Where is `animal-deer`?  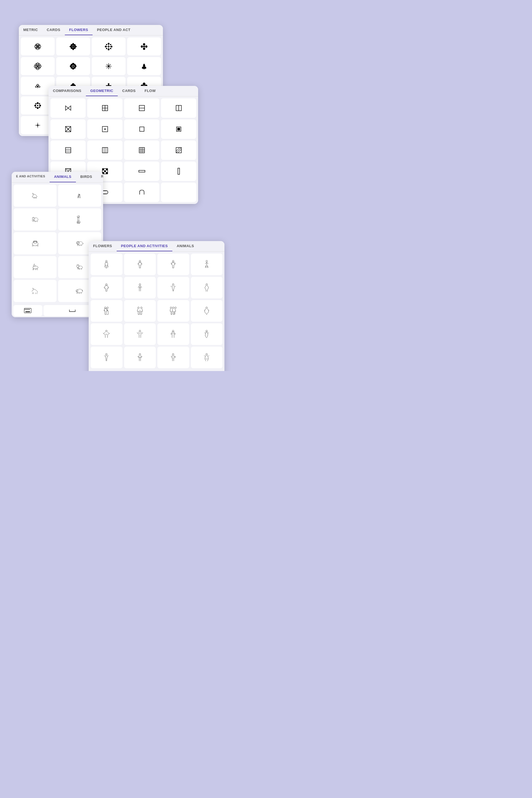
animal-deer is located at coordinates (80, 195).